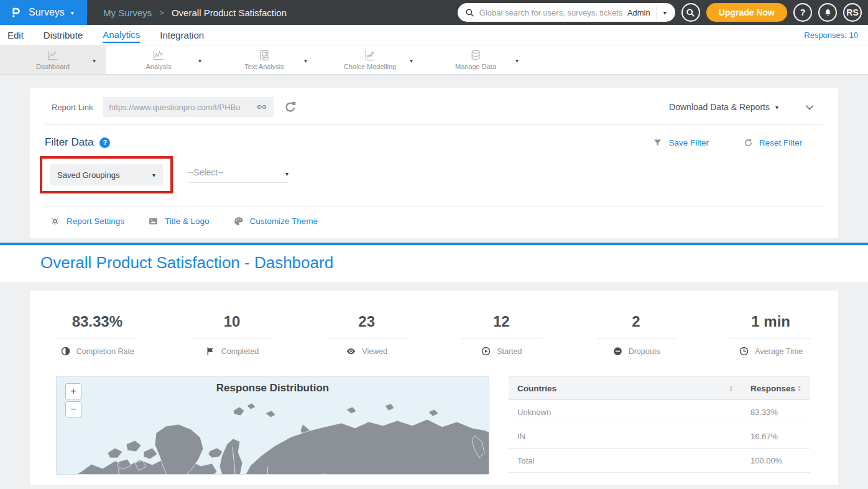 The height and width of the screenshot is (489, 868). I want to click on saved-groupings-caret-icon, so click(154, 175).